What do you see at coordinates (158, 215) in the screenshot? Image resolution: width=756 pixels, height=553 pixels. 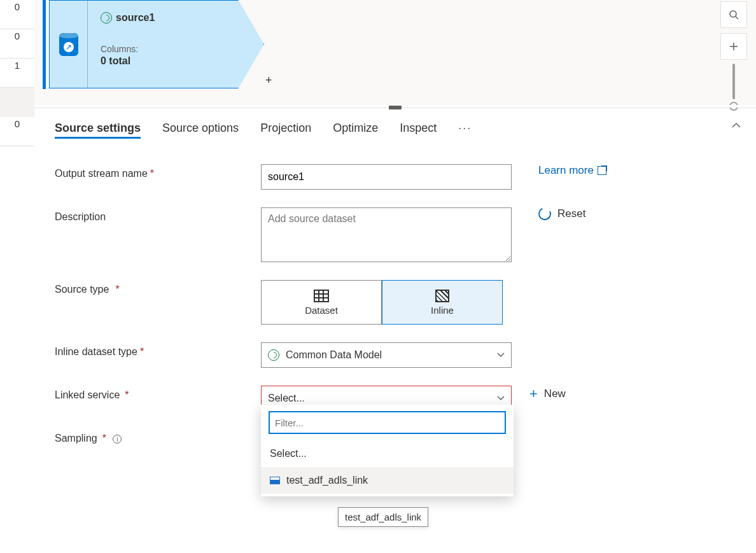 I see `description-label: Description` at bounding box center [158, 215].